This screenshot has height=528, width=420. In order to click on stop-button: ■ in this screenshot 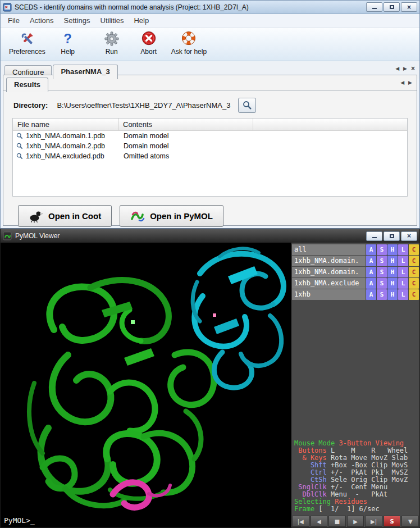, I will do `click(337, 521)`.